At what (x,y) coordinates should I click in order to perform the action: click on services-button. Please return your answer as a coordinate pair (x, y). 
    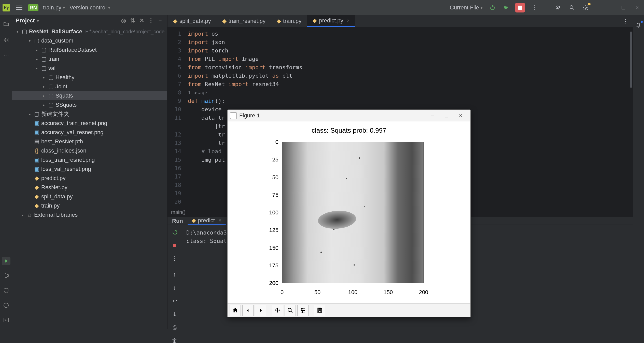
    Looking at the image, I should click on (6, 291).